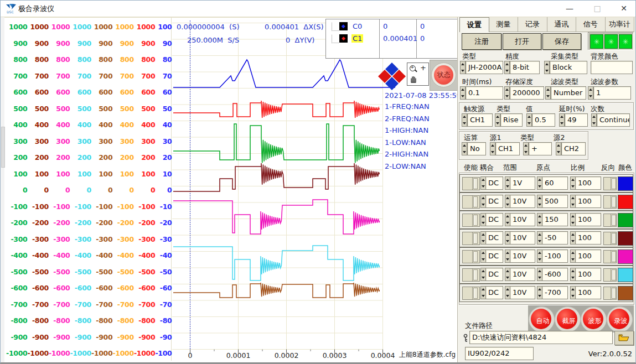 The image size is (636, 364). Describe the element at coordinates (463, 93) in the screenshot. I see `time-spinner` at that location.